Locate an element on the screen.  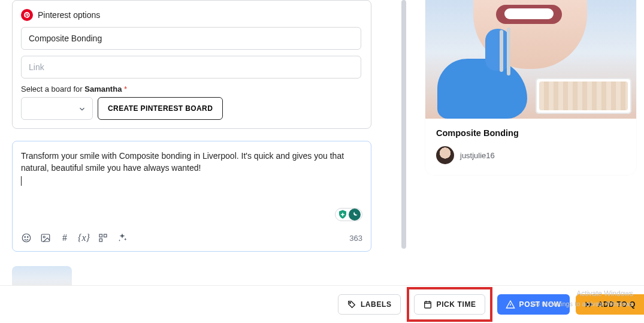
alert-triangle-icon is located at coordinates (510, 304).